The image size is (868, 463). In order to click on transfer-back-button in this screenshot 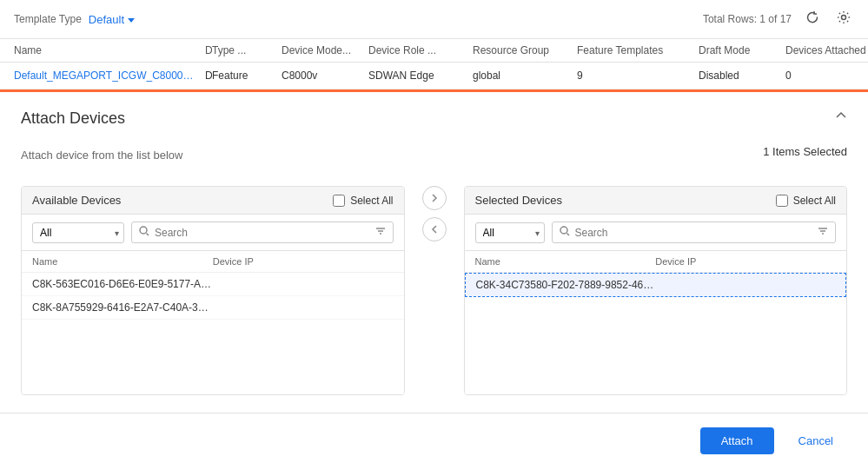, I will do `click(434, 229)`.